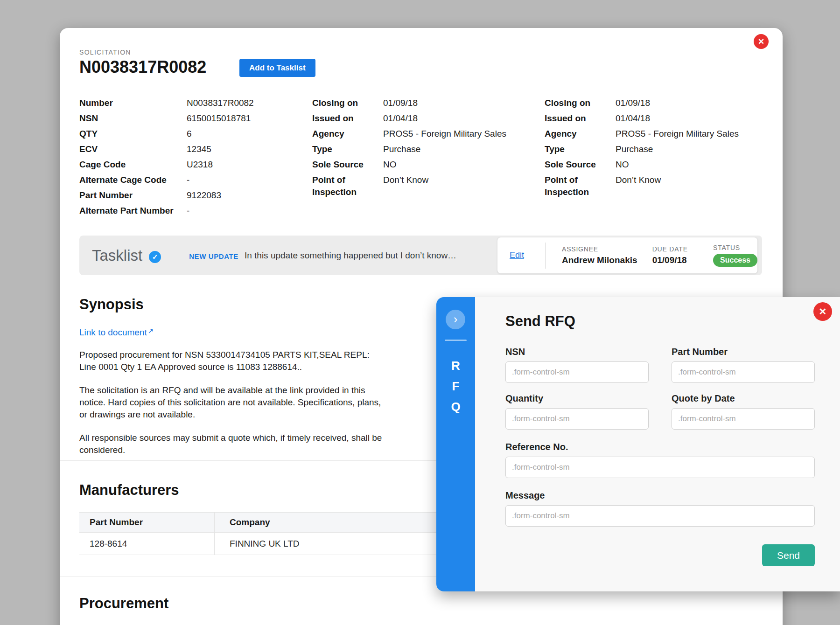  What do you see at coordinates (187, 118) in the screenshot?
I see `detail-row: NSN6150015018781` at bounding box center [187, 118].